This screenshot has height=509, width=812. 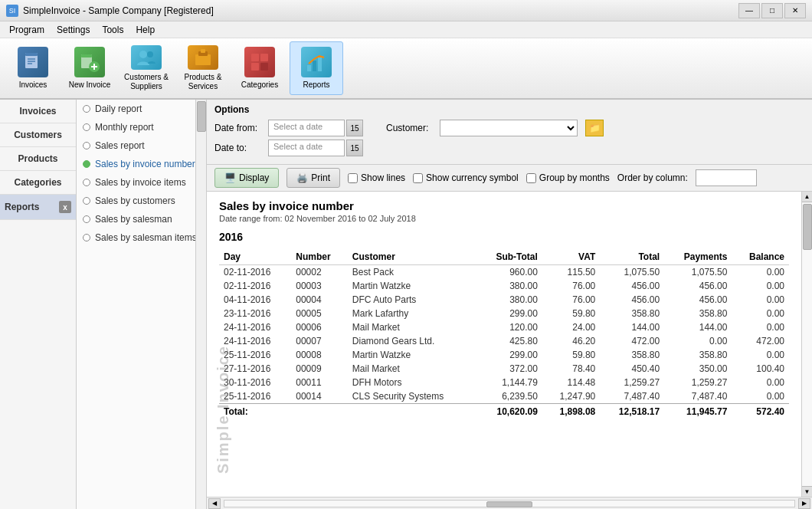 What do you see at coordinates (412, 327) in the screenshot?
I see `cell-customer: Mail Market` at bounding box center [412, 327].